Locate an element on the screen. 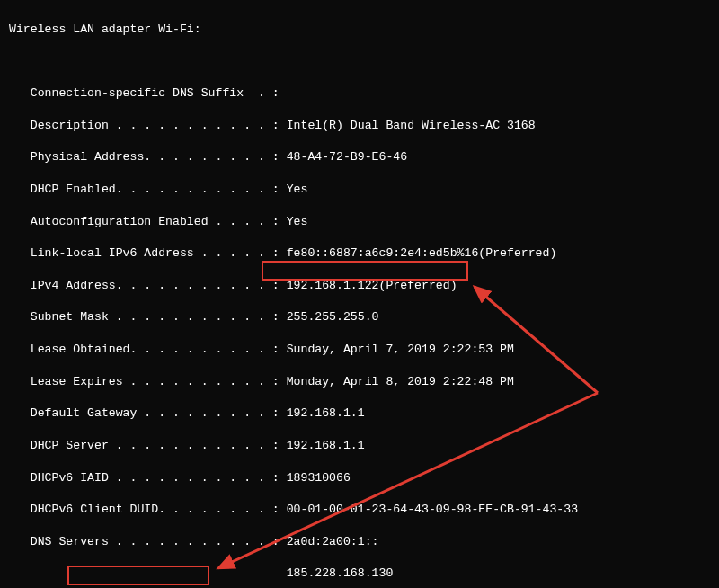 The height and width of the screenshot is (588, 719). wifi-dns-servers-line1: DNS Servers . . . . . . . . . . . : 2a0d… is located at coordinates (360, 542).